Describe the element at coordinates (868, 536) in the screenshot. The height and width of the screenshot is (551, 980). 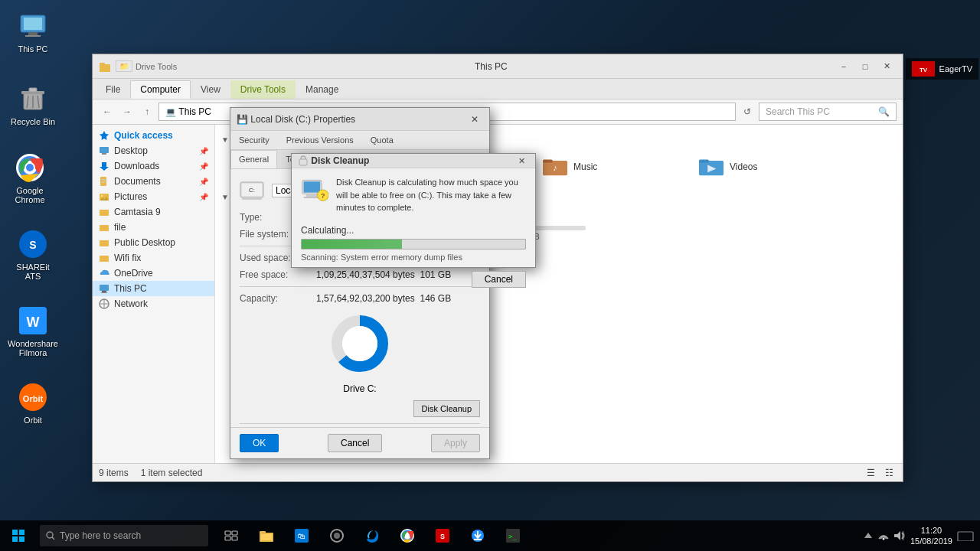
I see `tray-up-icon` at that location.